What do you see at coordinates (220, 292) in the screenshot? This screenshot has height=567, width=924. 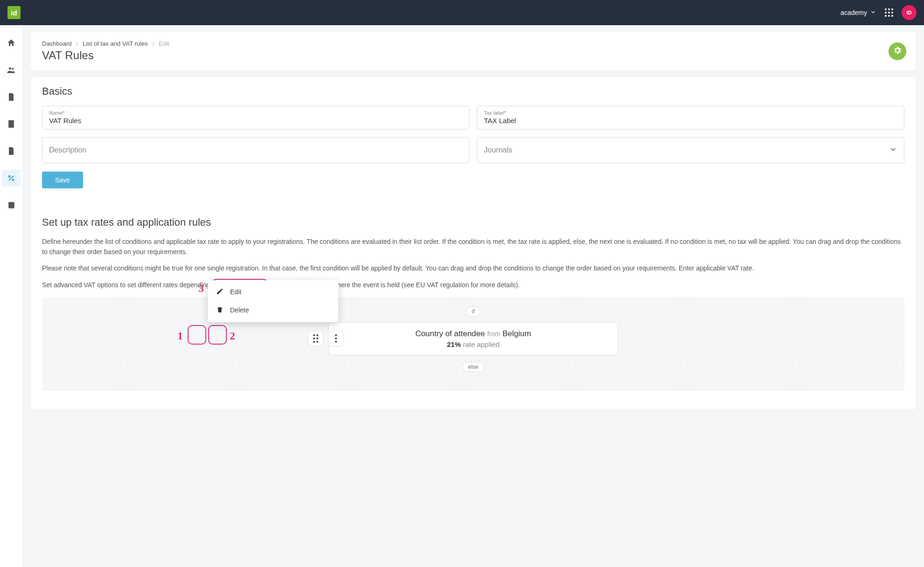 I see `pencil-icon` at bounding box center [220, 292].